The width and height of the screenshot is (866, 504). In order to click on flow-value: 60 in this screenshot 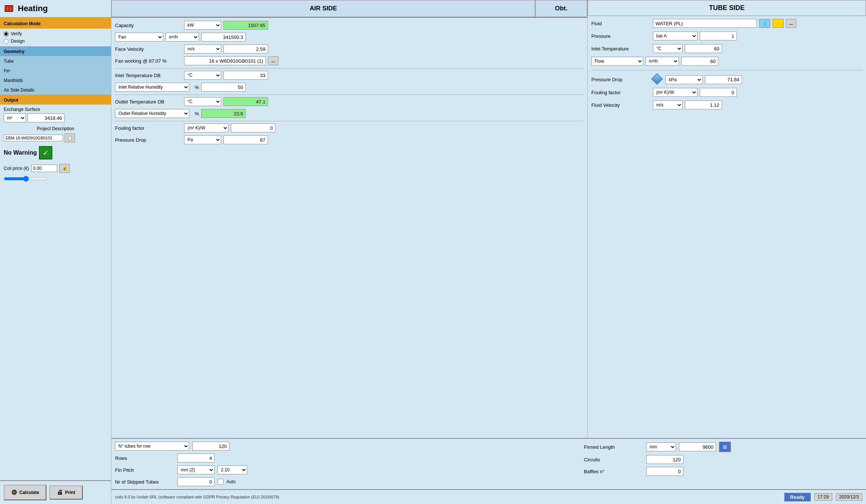, I will do `click(700, 61)`.